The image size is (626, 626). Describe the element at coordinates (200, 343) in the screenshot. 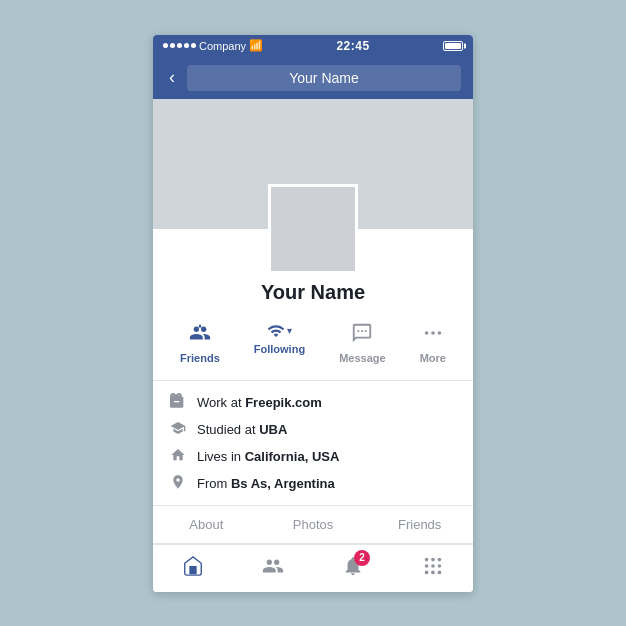

I see `friends-button: Friends` at that location.